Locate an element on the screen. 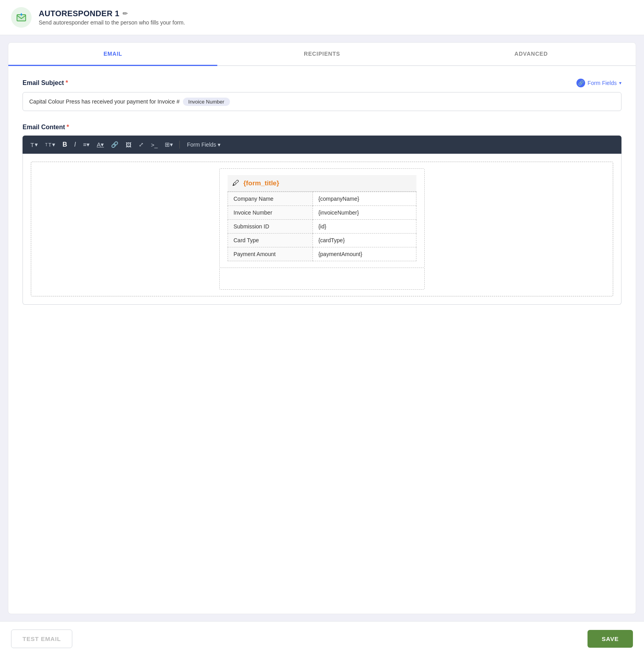 Image resolution: width=644 pixels, height=656 pixels. text-style-button: T▾ is located at coordinates (34, 145).